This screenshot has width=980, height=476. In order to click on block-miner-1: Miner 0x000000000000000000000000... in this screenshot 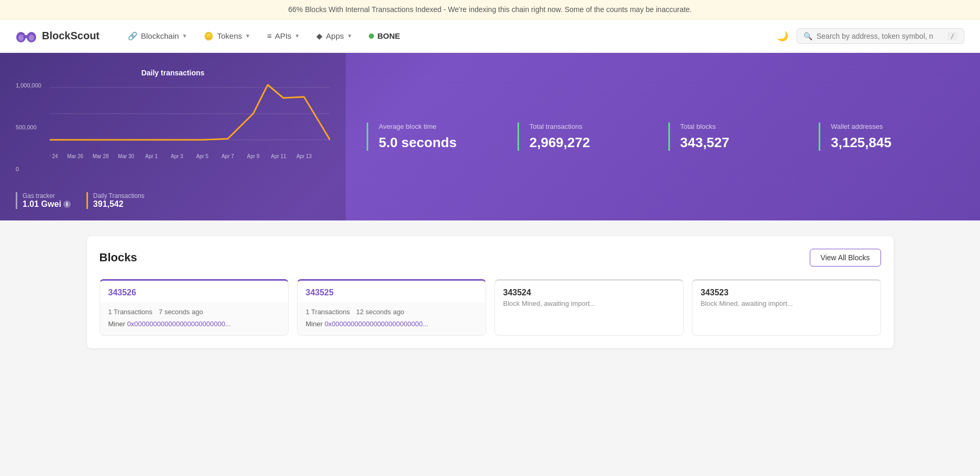, I will do `click(392, 324)`.